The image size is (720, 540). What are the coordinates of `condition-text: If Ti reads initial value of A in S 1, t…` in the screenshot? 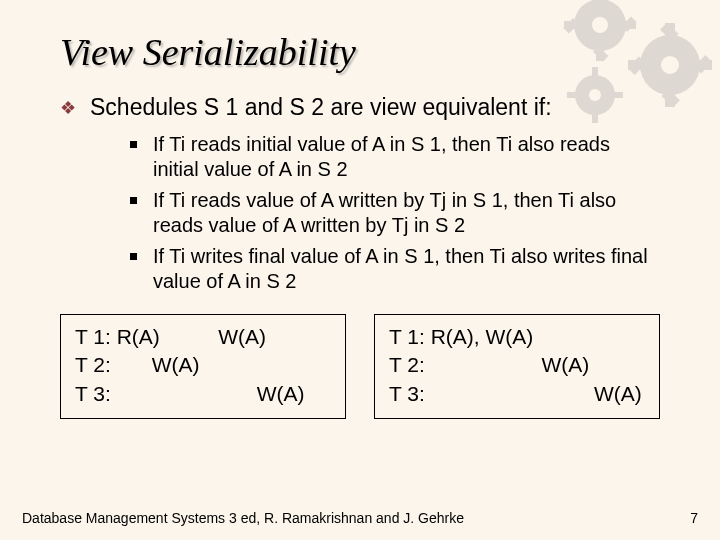 It's located at (406, 157).